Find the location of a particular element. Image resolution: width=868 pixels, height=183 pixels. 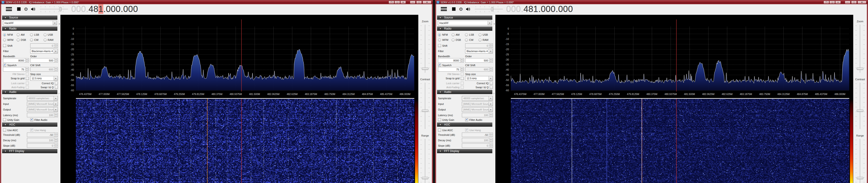

squelch-checkbox is located at coordinates (439, 65).